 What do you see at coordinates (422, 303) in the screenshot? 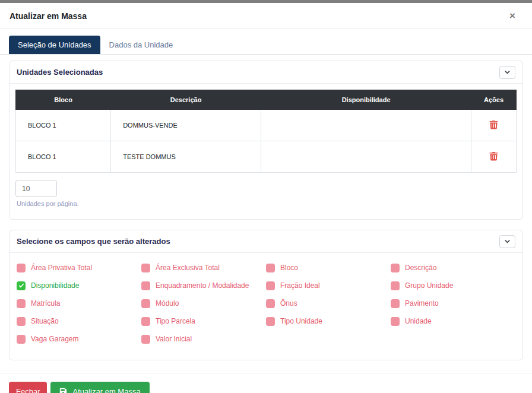
I see `field-label: Pavimento` at bounding box center [422, 303].